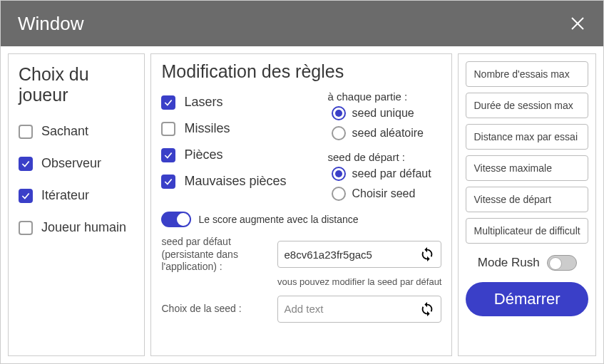 The height and width of the screenshot is (364, 604). I want to click on player-iterateur-label: Itérateur, so click(66, 195).